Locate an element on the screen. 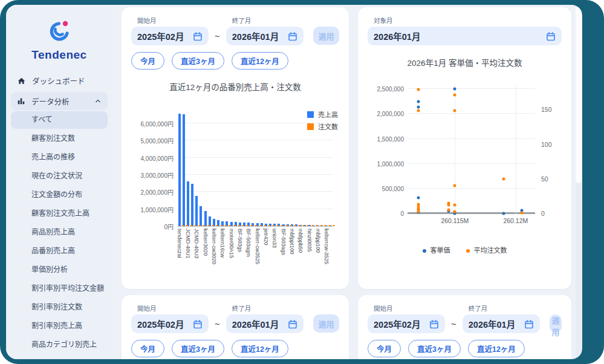  x-axis-label: mbfppb50 is located at coordinates (300, 241).